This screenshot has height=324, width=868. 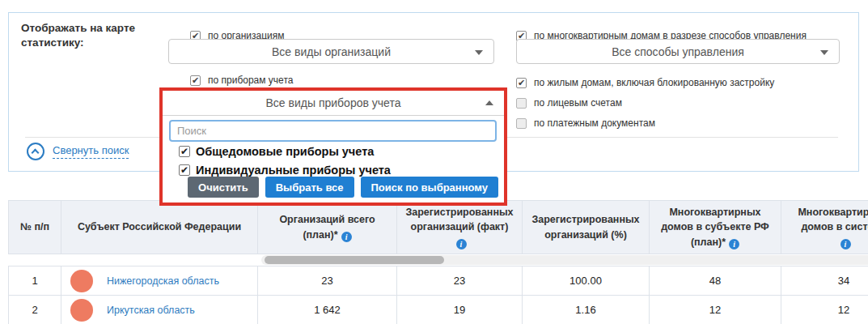 I want to click on residential-checkbox, so click(x=521, y=83).